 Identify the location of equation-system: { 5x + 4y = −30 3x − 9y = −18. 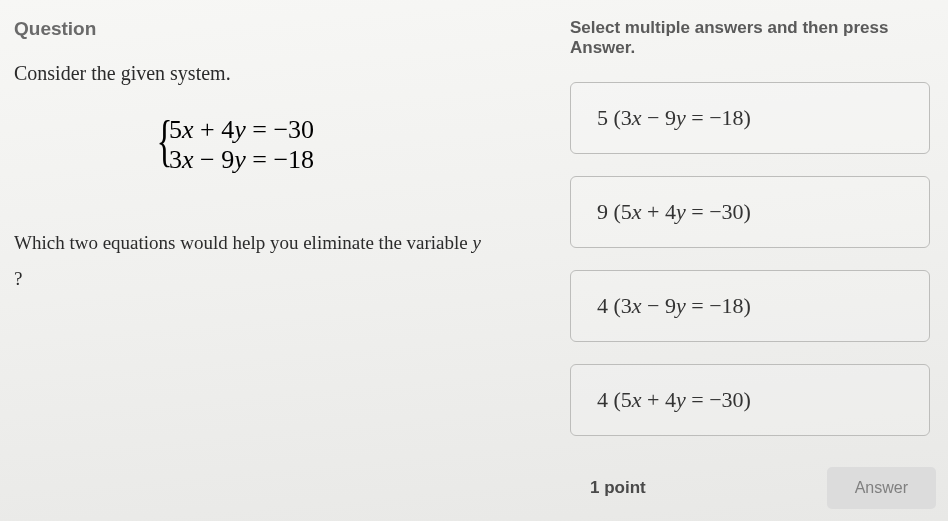
(358, 145).